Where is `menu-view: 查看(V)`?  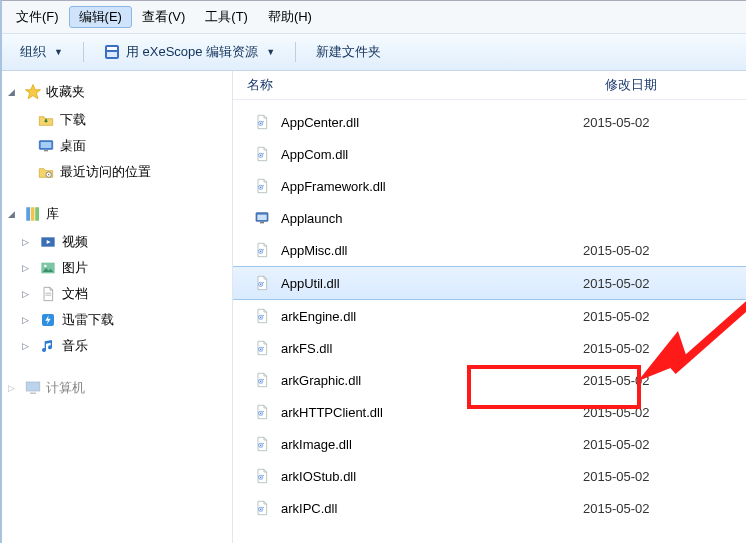
menu-view: 查看(V) is located at coordinates (164, 17).